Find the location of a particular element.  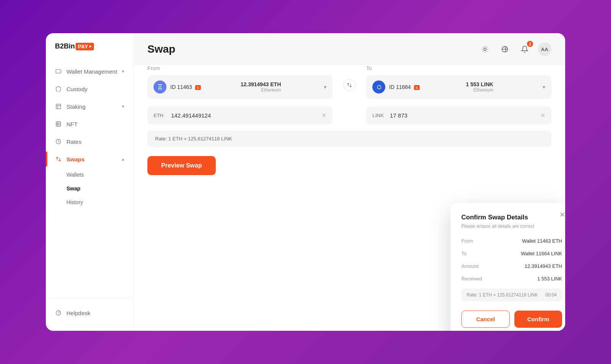

rate-label: Rate: is located at coordinates (161, 139).